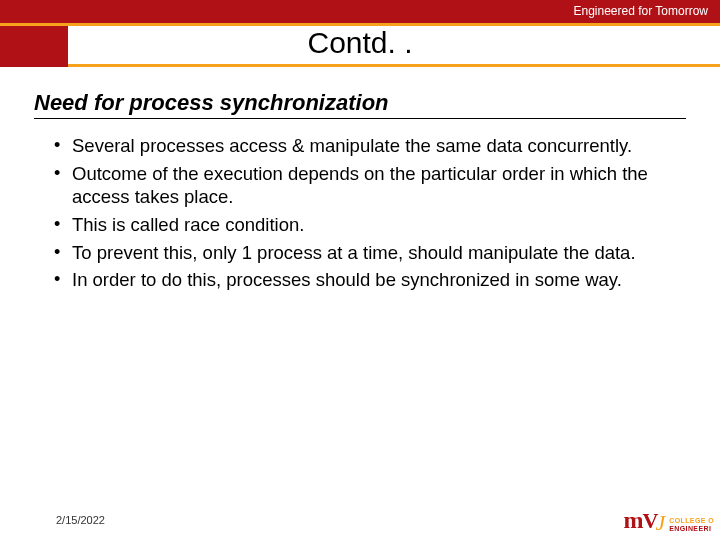 Image resolution: width=720 pixels, height=540 pixels. Describe the element at coordinates (368, 253) in the screenshot. I see `list-item: To prevent this, only 1 process at a tim…` at that location.